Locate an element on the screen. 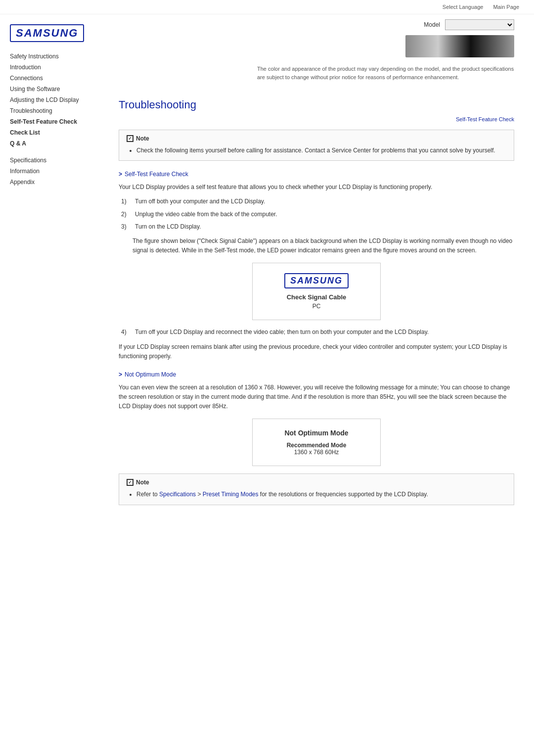  note-content-1: Check the following items yourself befor… is located at coordinates (316, 150).